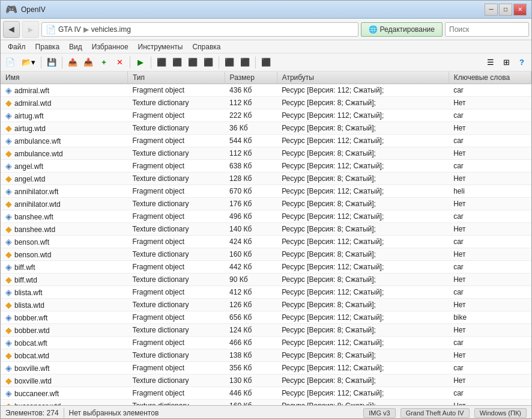 This screenshot has height=419, width=532. What do you see at coordinates (266, 129) in the screenshot?
I see `table-row: ◆airtug.wtd Texture dictionary 36 Кб Рес…` at bounding box center [266, 129].